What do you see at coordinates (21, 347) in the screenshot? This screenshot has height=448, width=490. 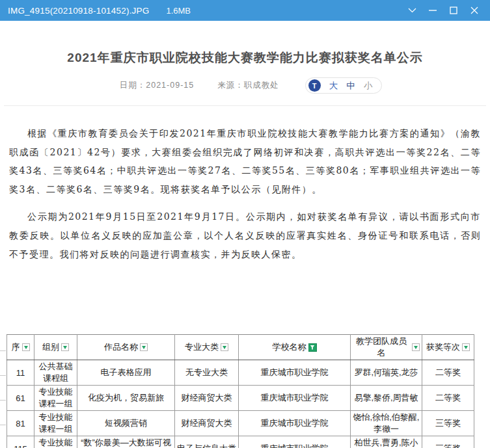 I see `header-seq: 序` at bounding box center [21, 347].